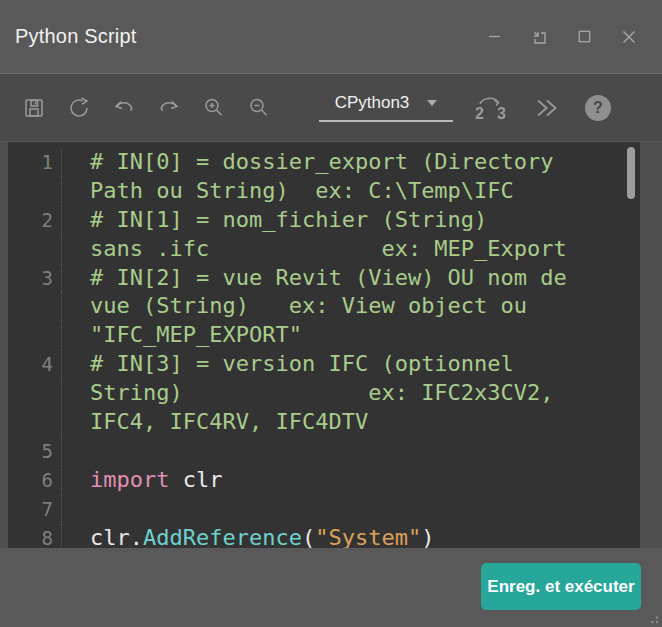 Image resolution: width=662 pixels, height=627 pixels. What do you see at coordinates (35, 162) in the screenshot?
I see `line-number: 1` at bounding box center [35, 162].